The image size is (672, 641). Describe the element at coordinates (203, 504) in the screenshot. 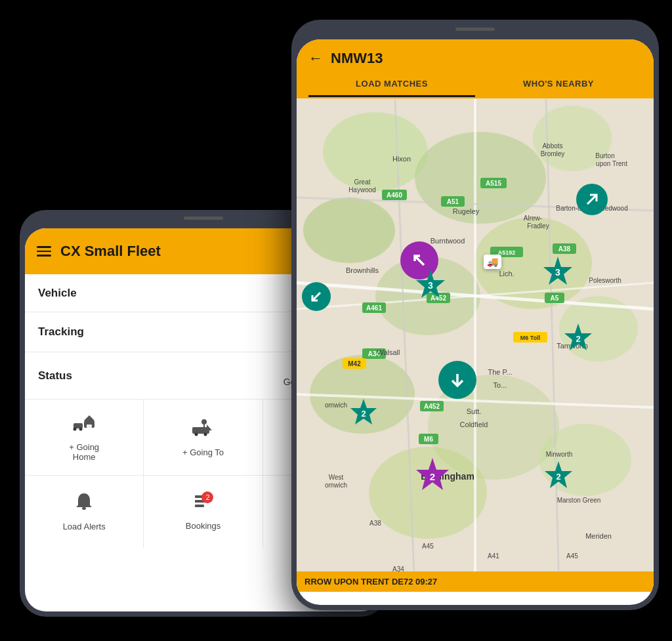

I see `bookings-icon: 2` at that location.